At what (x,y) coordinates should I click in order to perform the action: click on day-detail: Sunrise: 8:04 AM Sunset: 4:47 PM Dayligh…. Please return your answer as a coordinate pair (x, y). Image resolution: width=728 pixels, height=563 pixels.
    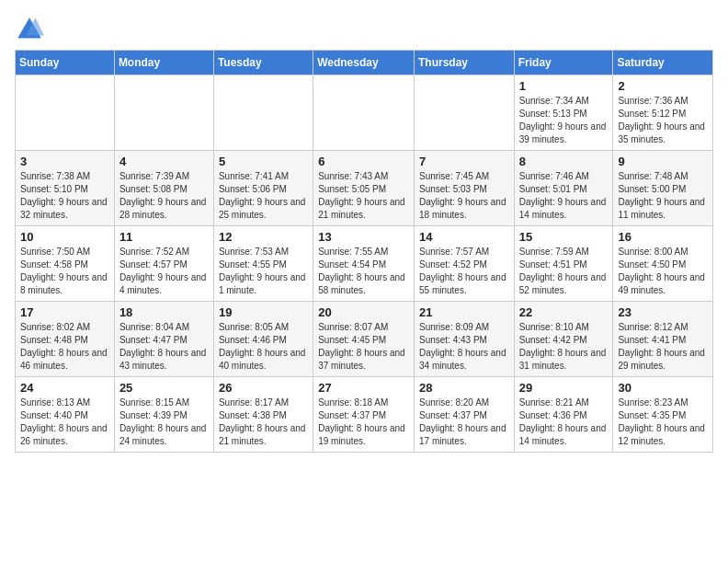
    Looking at the image, I should click on (164, 347).